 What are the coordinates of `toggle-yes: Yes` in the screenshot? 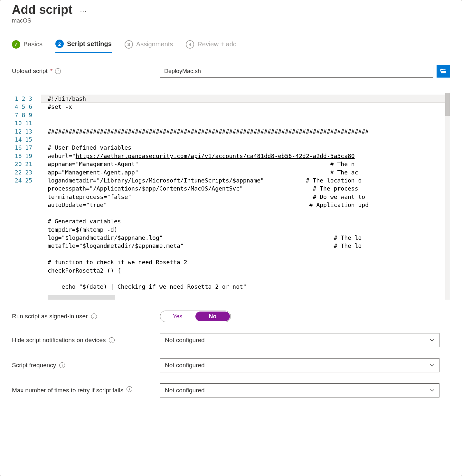 It's located at (178, 316).